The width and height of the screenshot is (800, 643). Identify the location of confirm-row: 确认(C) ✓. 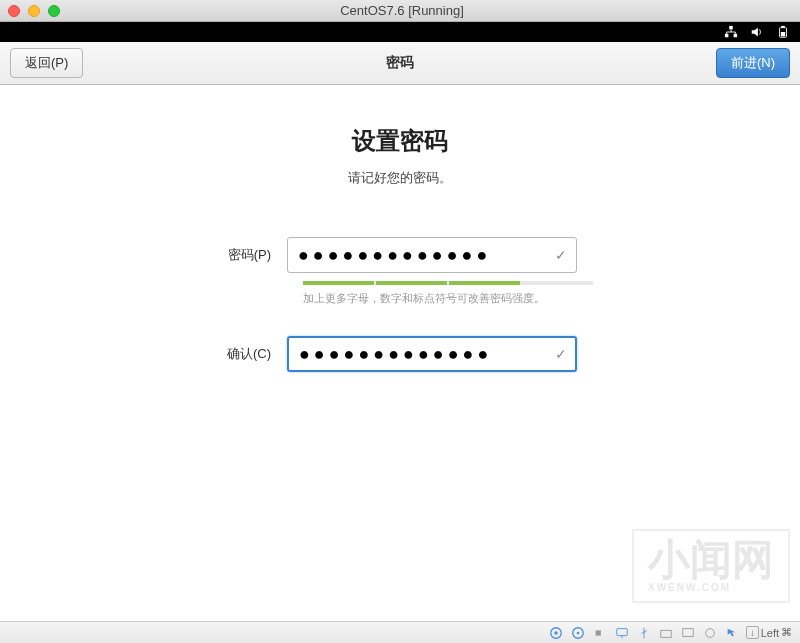
(400, 354).